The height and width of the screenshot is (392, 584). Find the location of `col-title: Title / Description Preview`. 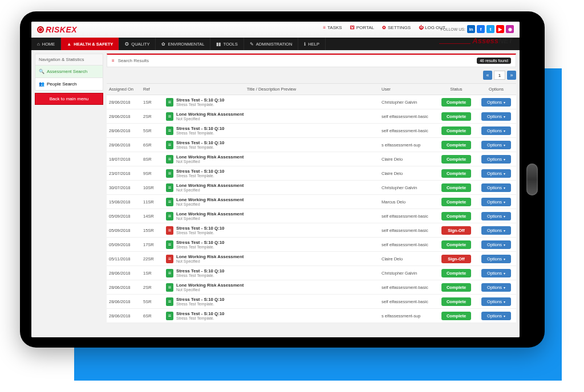

col-title: Title / Description Preview is located at coordinates (271, 89).